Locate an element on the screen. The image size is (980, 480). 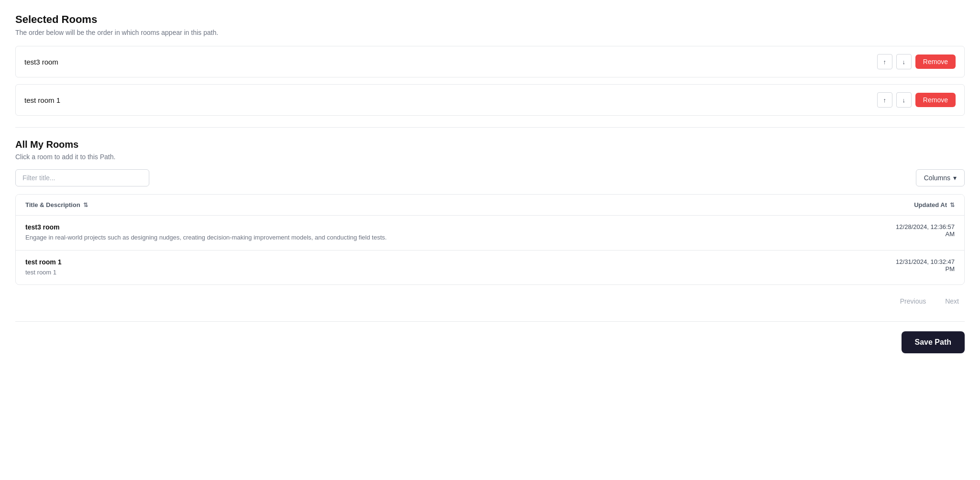
all-rooms-title: All My Rooms is located at coordinates (490, 144).